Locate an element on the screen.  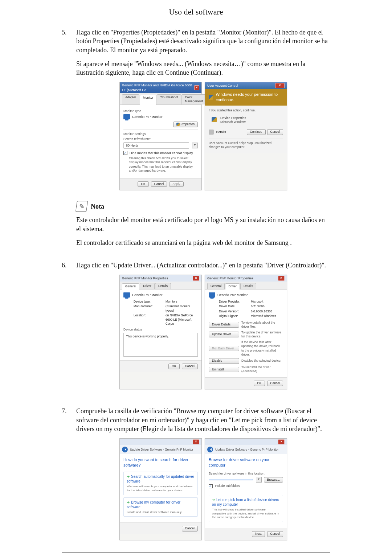
arrow-icon: ➔ is located at coordinates (128, 502).